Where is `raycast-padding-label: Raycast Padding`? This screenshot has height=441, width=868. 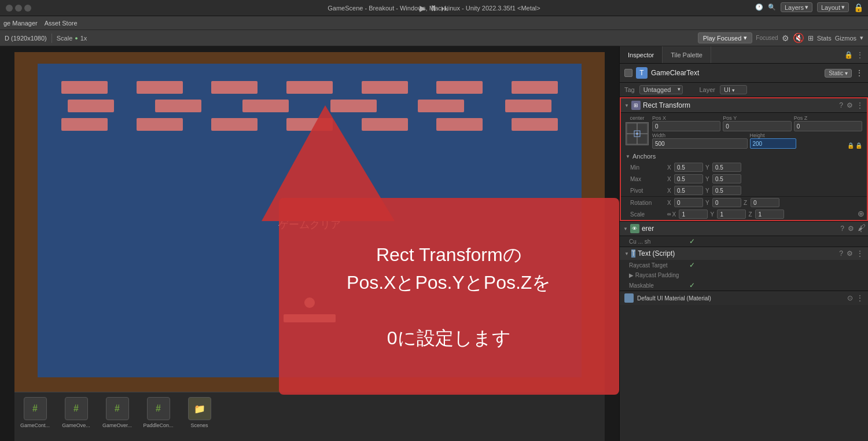
raycast-padding-label: Raycast Padding is located at coordinates (657, 275).